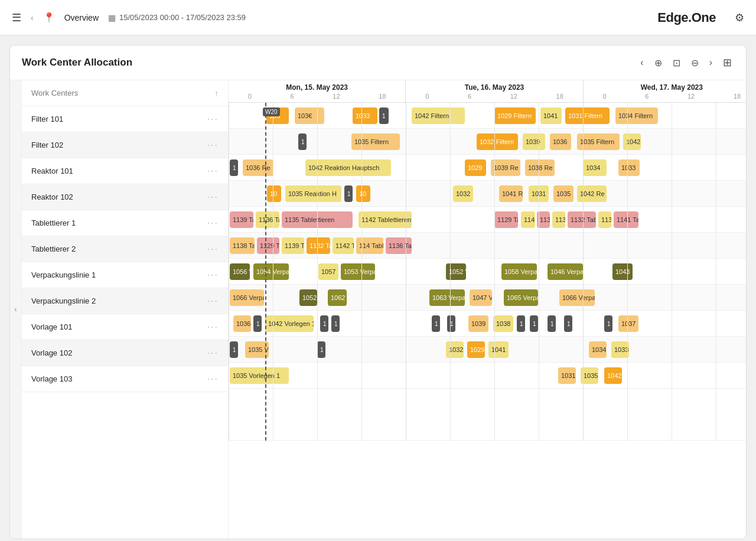 The width and height of the screenshot is (756, 541). What do you see at coordinates (563, 194) in the screenshot?
I see `task: 1035` at bounding box center [563, 194].